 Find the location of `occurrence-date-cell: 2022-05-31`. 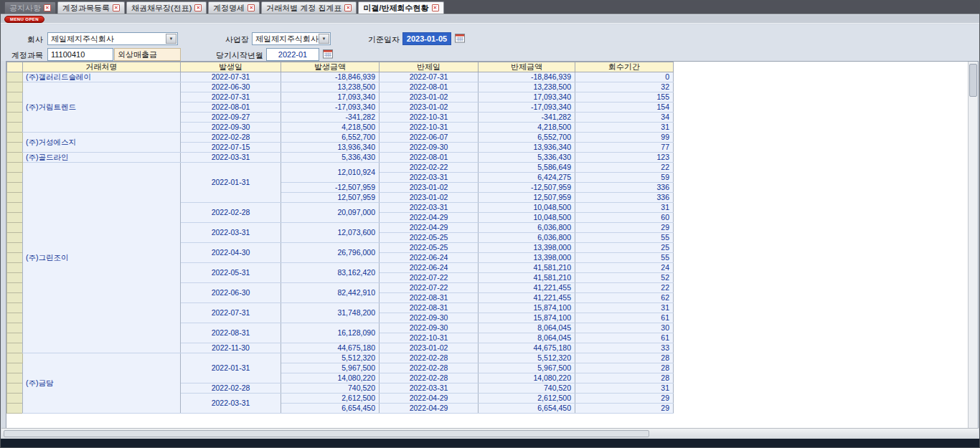

occurrence-date-cell: 2022-05-31 is located at coordinates (231, 273).